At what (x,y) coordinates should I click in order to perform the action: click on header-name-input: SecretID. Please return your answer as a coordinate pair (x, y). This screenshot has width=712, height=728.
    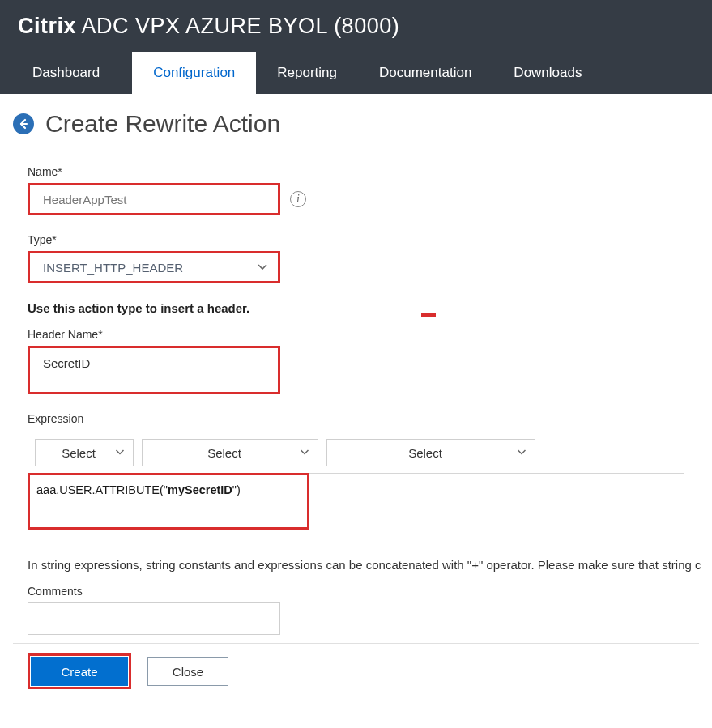
    Looking at the image, I should click on (154, 370).